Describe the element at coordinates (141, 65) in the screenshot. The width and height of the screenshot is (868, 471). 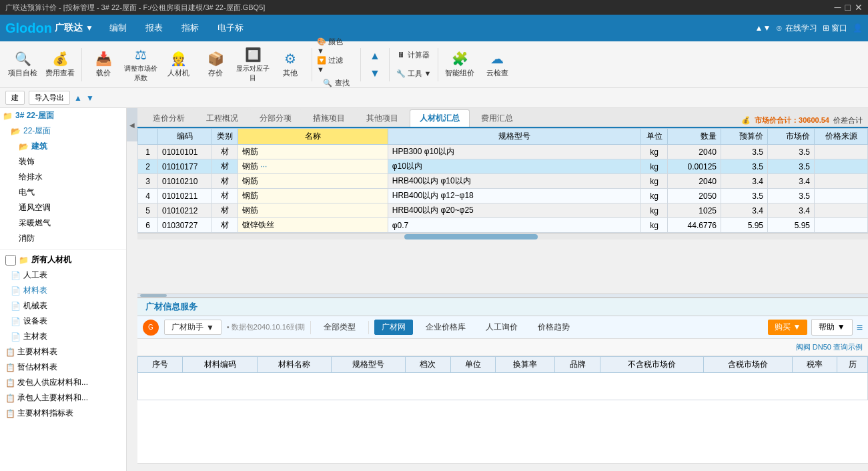
I see `adjust-market-button: ⚖ 调整市场价系数` at that location.